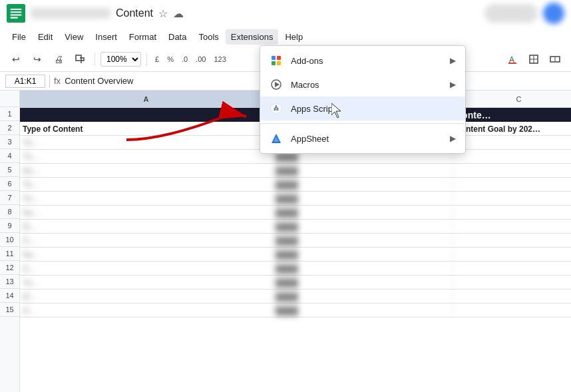  What do you see at coordinates (9, 226) in the screenshot?
I see `row-num-9: 9` at bounding box center [9, 226].